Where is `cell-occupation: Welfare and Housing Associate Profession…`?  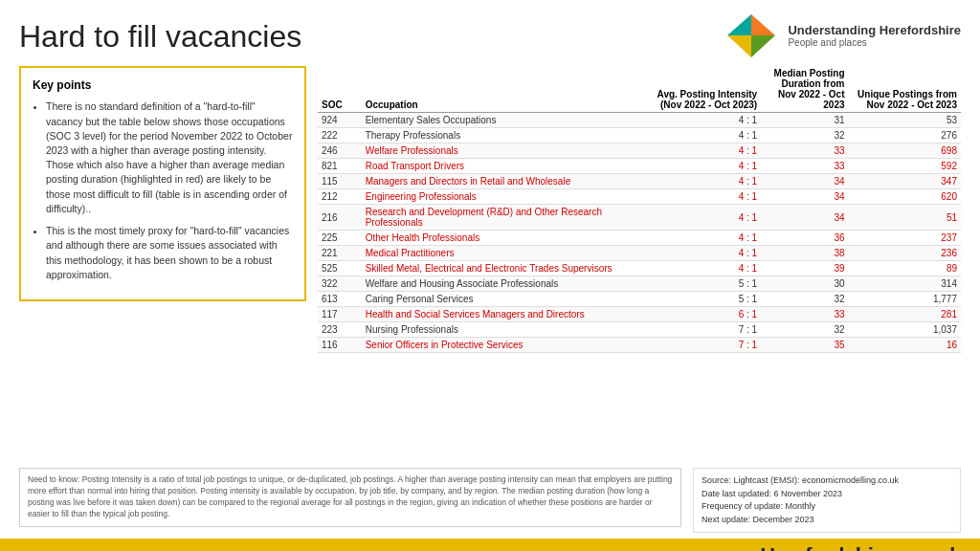 cell-occupation: Welfare and Housing Associate Profession… is located at coordinates (505, 284).